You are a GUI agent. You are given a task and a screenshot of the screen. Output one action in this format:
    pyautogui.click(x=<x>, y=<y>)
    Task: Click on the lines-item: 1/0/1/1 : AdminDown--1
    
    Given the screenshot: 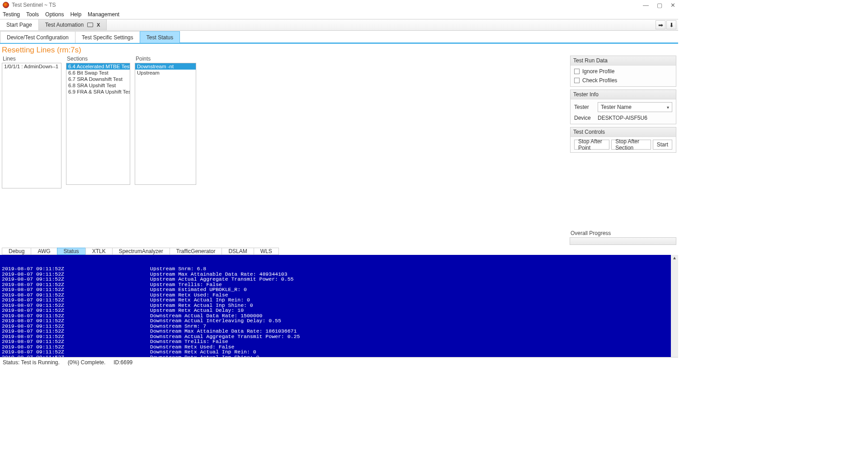 What is the action you would take?
    pyautogui.click(x=32, y=66)
    